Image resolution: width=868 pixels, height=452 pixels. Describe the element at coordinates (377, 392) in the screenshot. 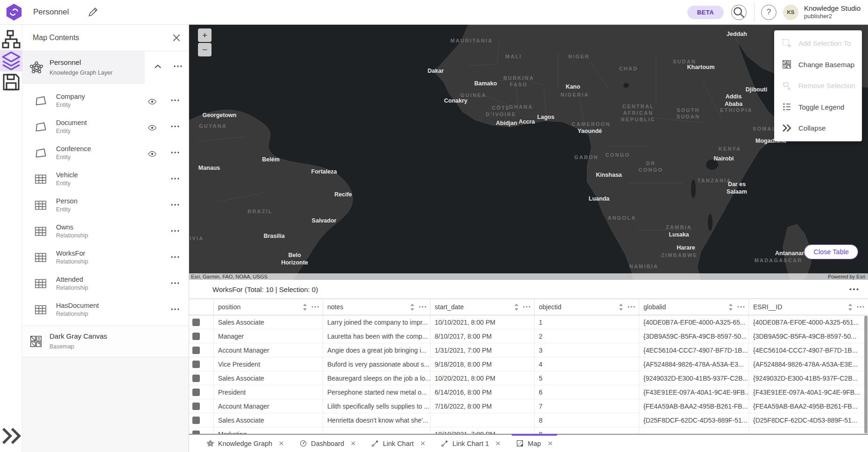

I see `cell-notes: Persephone started new metal o...` at that location.